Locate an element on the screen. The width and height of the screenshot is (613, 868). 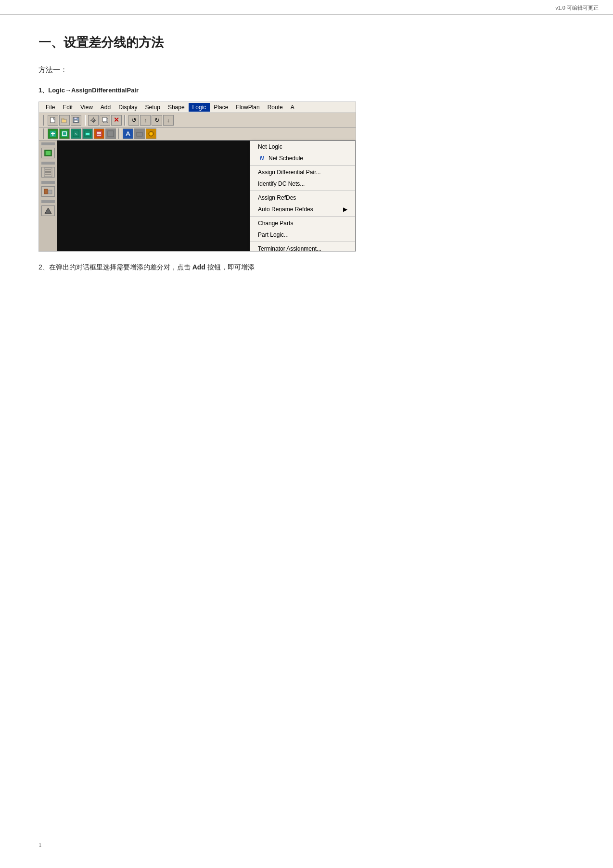
menu-edit: Edit is located at coordinates (67, 107).